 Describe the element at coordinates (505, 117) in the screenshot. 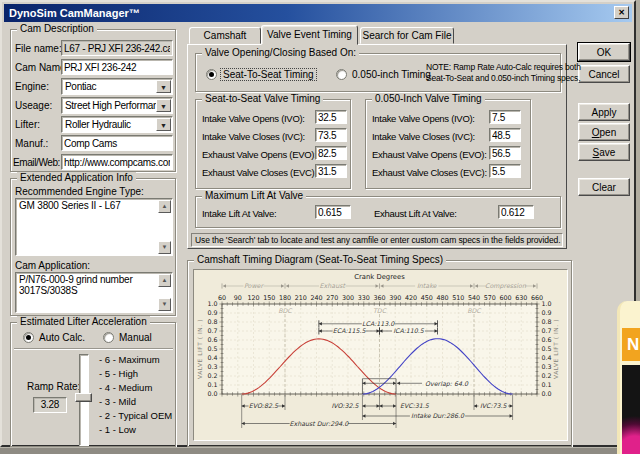

I see `ivo-050-input` at that location.